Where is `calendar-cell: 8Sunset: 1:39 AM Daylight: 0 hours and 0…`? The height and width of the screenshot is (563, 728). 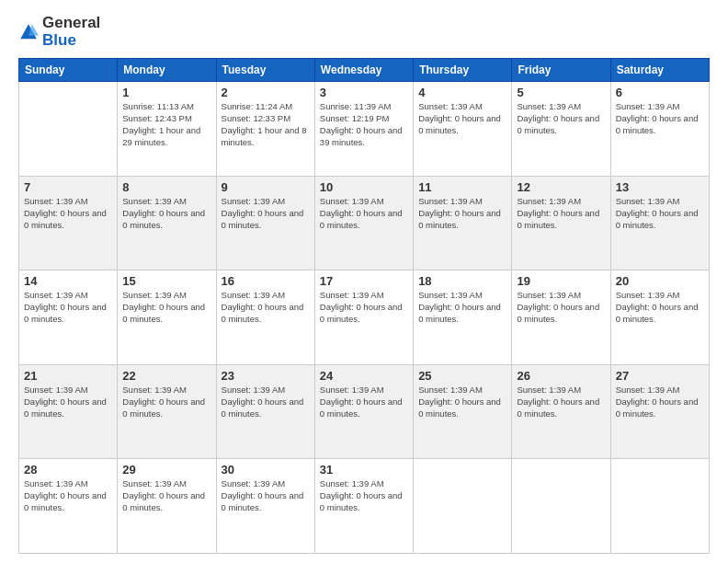 calendar-cell: 8Sunset: 1:39 AM Daylight: 0 hours and 0… is located at coordinates (167, 223).